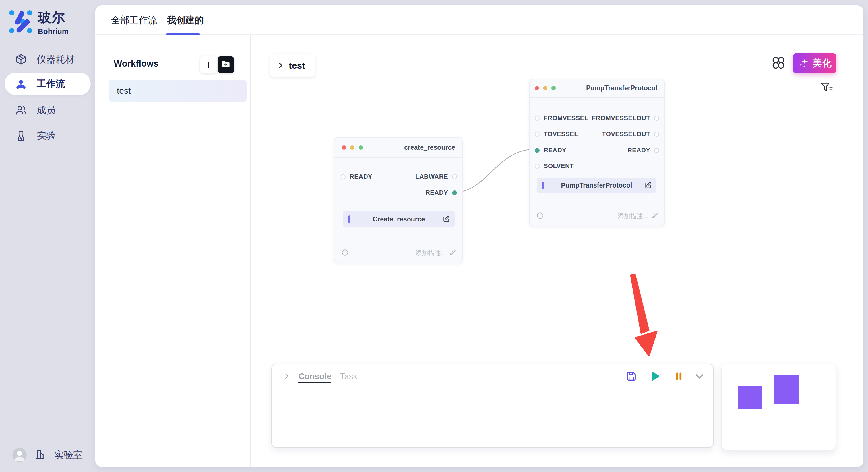 The height and width of the screenshot is (472, 868). What do you see at coordinates (21, 84) in the screenshot?
I see `workflow-icon` at bounding box center [21, 84].